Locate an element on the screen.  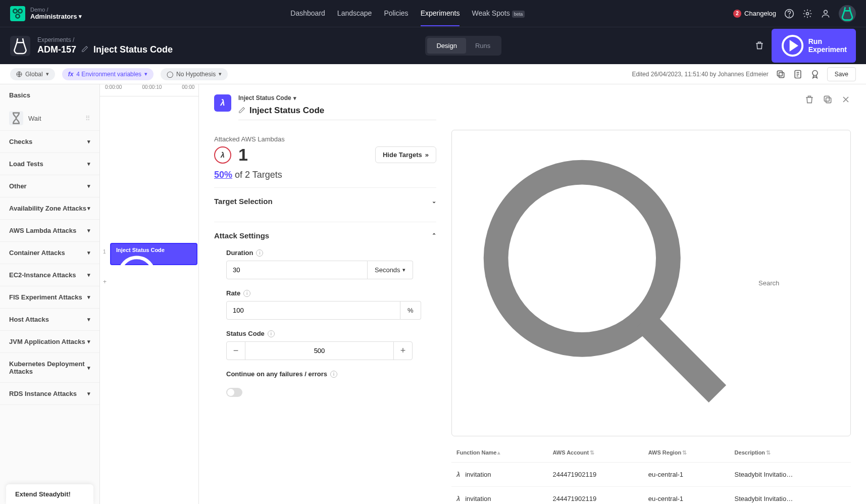
hypothesis-button: ◯ No Hypothesis ▾ is located at coordinates (194, 74).